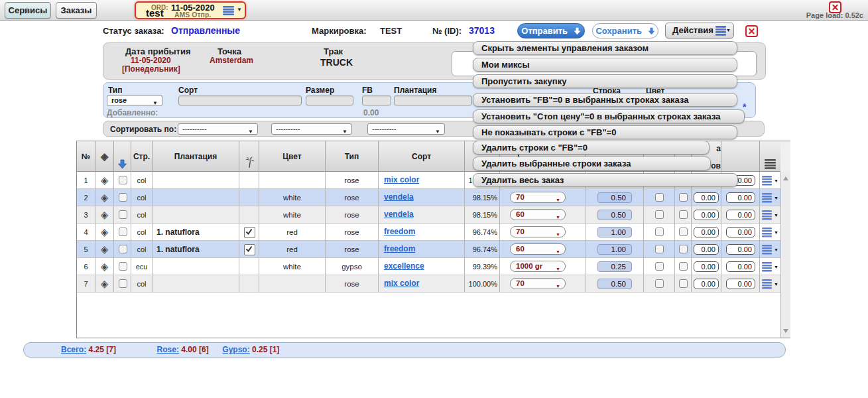 This screenshot has height=398, width=868. Describe the element at coordinates (190, 11) in the screenshot. I see `current-order-box: ORD: 11-05-2020 test AMS Отпр. ▼` at that location.